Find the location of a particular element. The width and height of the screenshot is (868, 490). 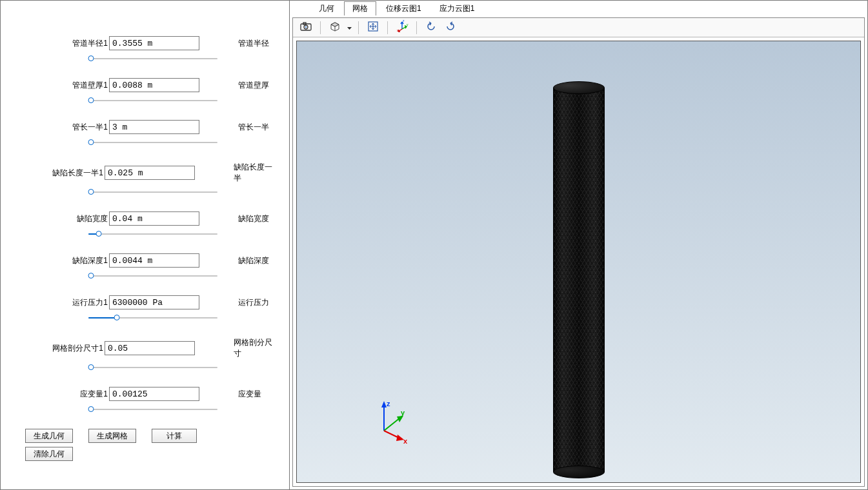

param-row: 管道壁厚1管道壁厚 is located at coordinates (151, 85).